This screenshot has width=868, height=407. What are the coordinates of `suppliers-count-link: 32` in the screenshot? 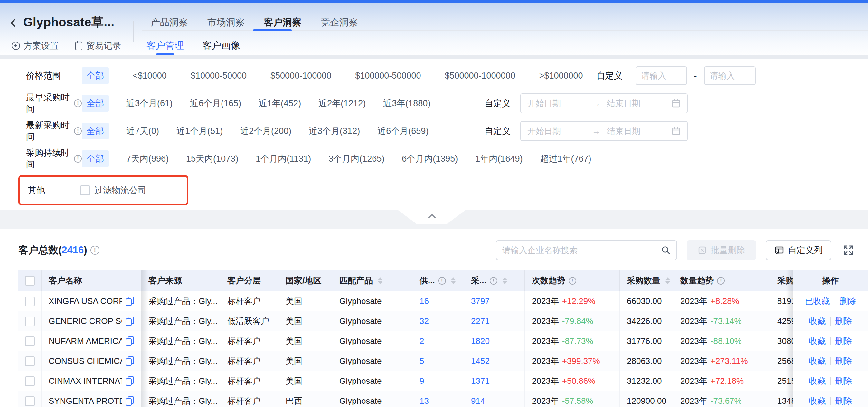 It's located at (424, 321).